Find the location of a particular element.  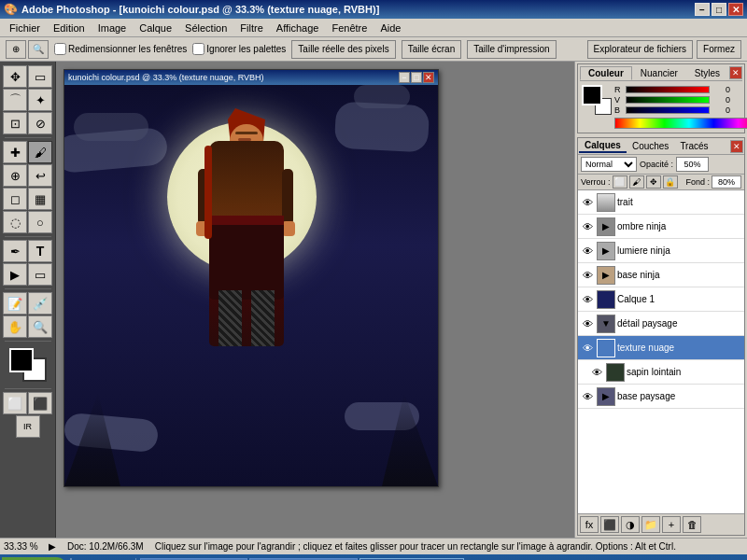

layer-base-paysage: 👁 ▶ base paysage is located at coordinates (661, 397).